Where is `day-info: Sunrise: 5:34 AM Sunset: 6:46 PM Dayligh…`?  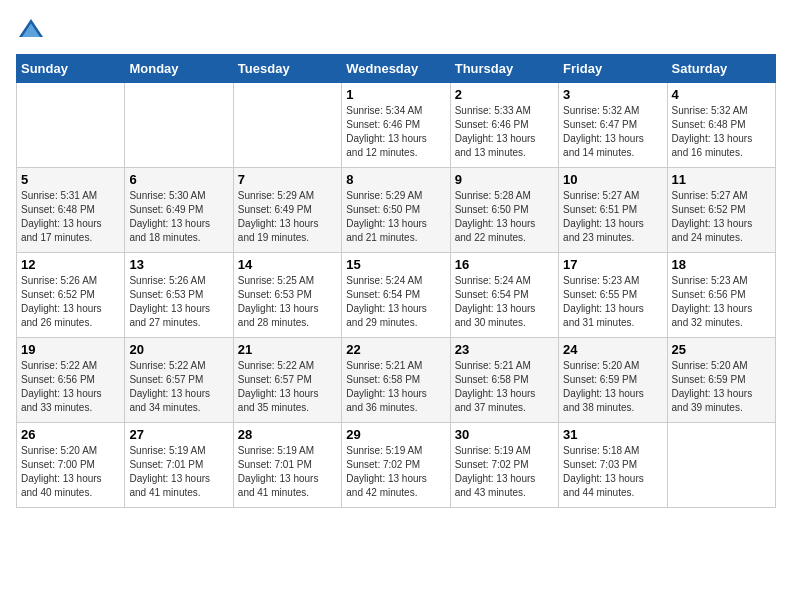 day-info: Sunrise: 5:34 AM Sunset: 6:46 PM Dayligh… is located at coordinates (396, 132).